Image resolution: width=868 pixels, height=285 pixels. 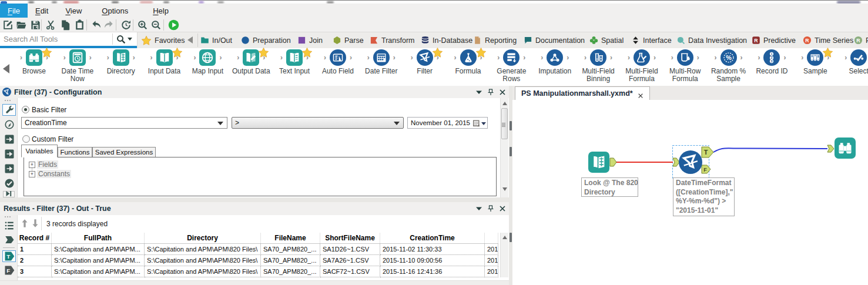 What do you see at coordinates (9, 226) in the screenshot?
I see `list-view-icon` at bounding box center [9, 226].